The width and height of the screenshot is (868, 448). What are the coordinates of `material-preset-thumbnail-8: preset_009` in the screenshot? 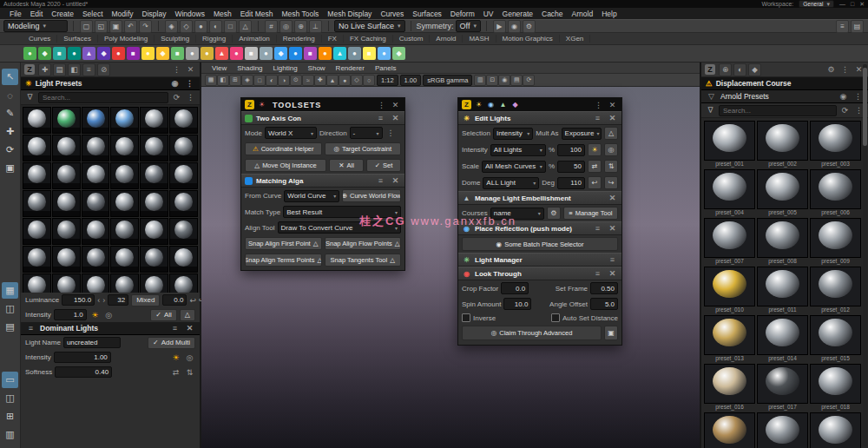 It's located at (835, 241).